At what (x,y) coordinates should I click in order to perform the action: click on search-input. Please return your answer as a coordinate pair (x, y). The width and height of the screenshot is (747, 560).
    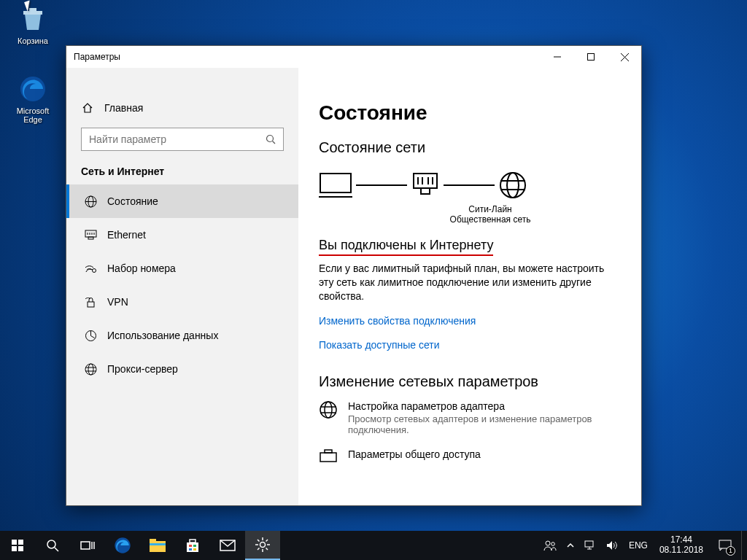
    Looking at the image, I should click on (177, 139).